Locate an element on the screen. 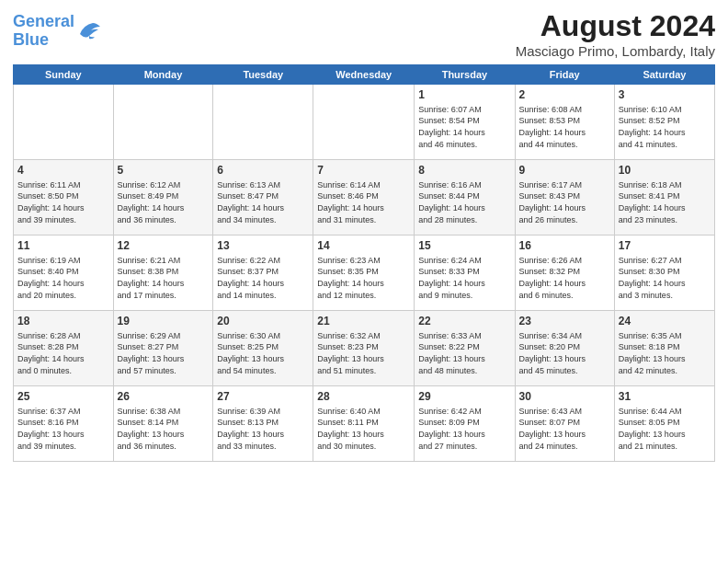 The image size is (728, 563). cell-content: and 34 minutes. is located at coordinates (263, 221).